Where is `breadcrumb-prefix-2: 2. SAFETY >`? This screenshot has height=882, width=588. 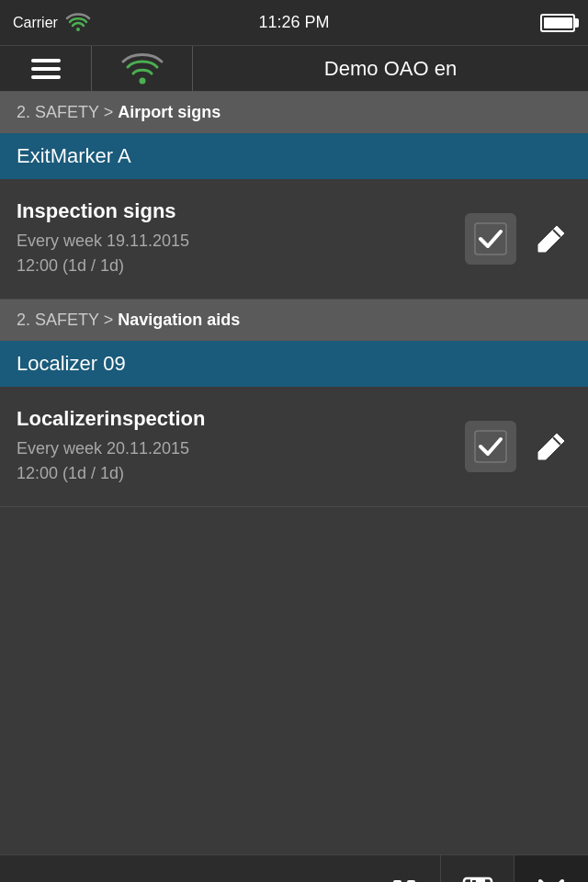 breadcrumb-prefix-2: 2. SAFETY > is located at coordinates (67, 320).